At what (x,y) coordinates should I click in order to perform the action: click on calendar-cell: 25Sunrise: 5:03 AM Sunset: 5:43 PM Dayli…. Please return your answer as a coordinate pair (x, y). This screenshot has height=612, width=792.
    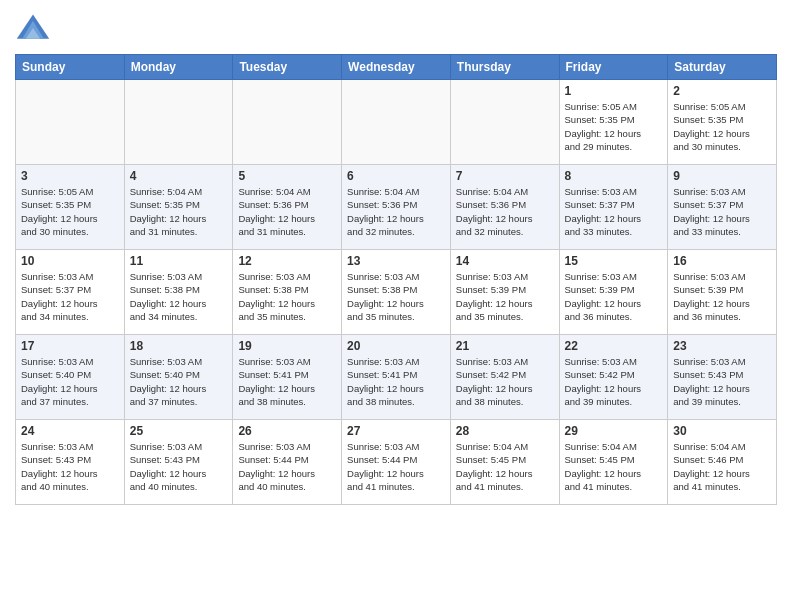
    Looking at the image, I should click on (178, 462).